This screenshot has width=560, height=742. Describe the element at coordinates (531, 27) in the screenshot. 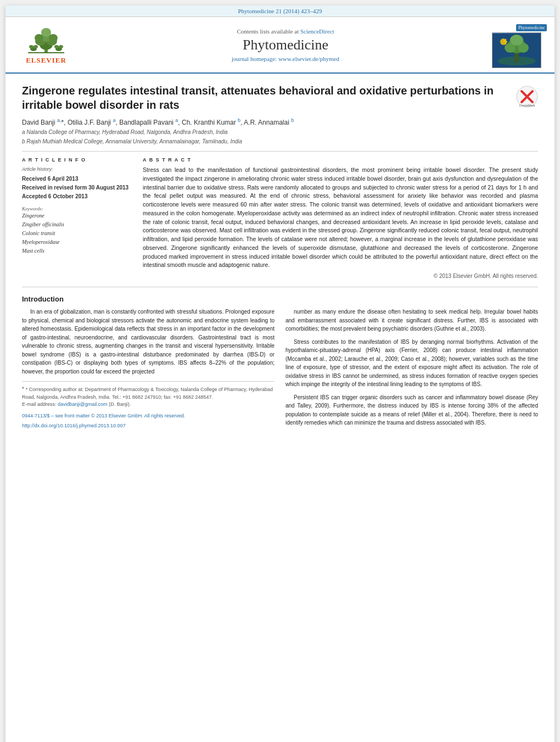

I see `cover-badge: Phytomedicine` at that location.